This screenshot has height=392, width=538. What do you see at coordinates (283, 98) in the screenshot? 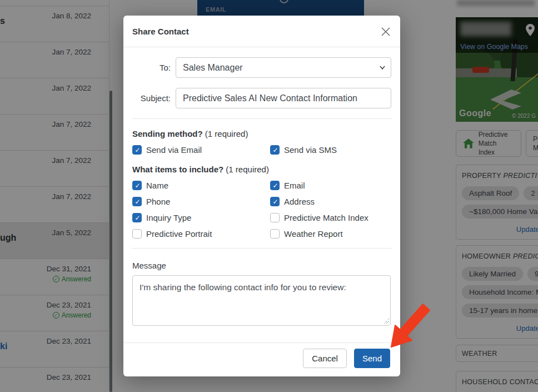
I see `subject-input` at bounding box center [283, 98].